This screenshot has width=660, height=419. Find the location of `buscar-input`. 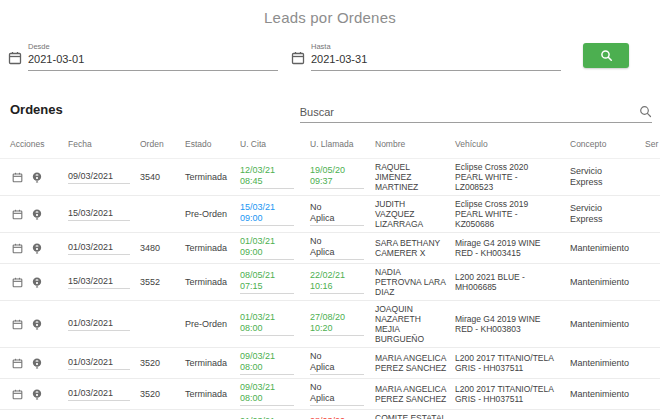

buscar-input is located at coordinates (470, 112).